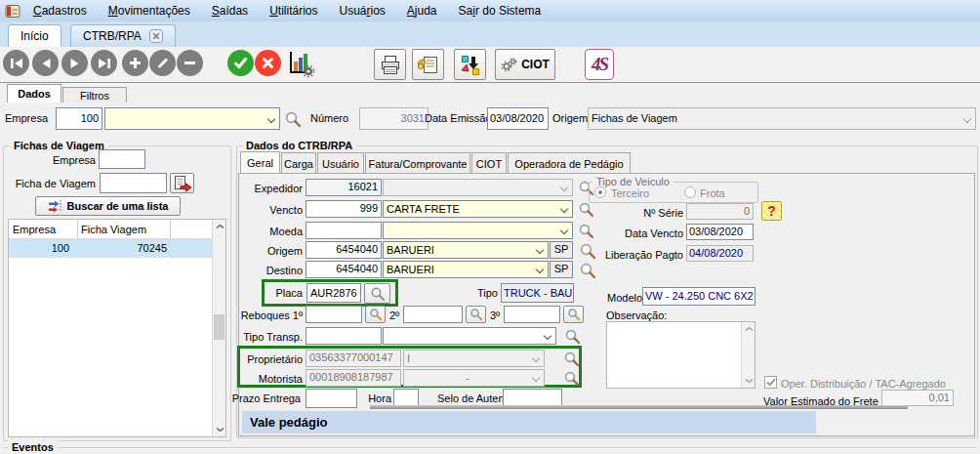  I want to click on menu-item-usuarios: Usuários, so click(361, 11).